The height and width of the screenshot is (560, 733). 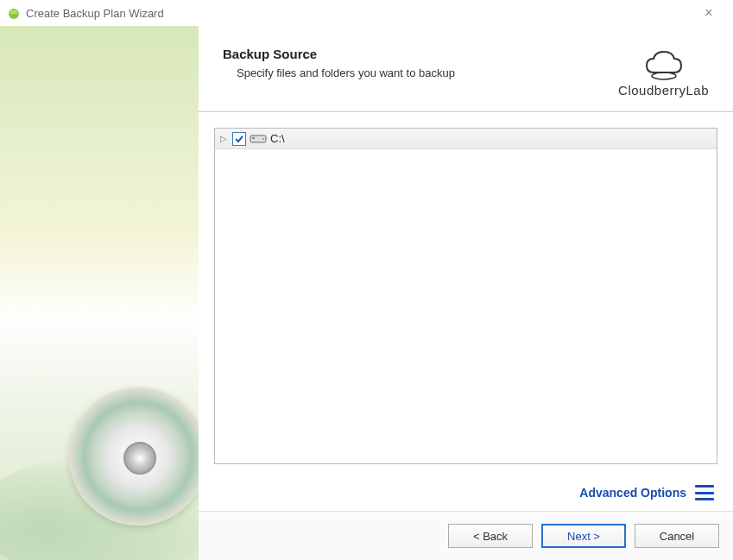 I want to click on brand-name: CloudberryLab, so click(x=663, y=90).